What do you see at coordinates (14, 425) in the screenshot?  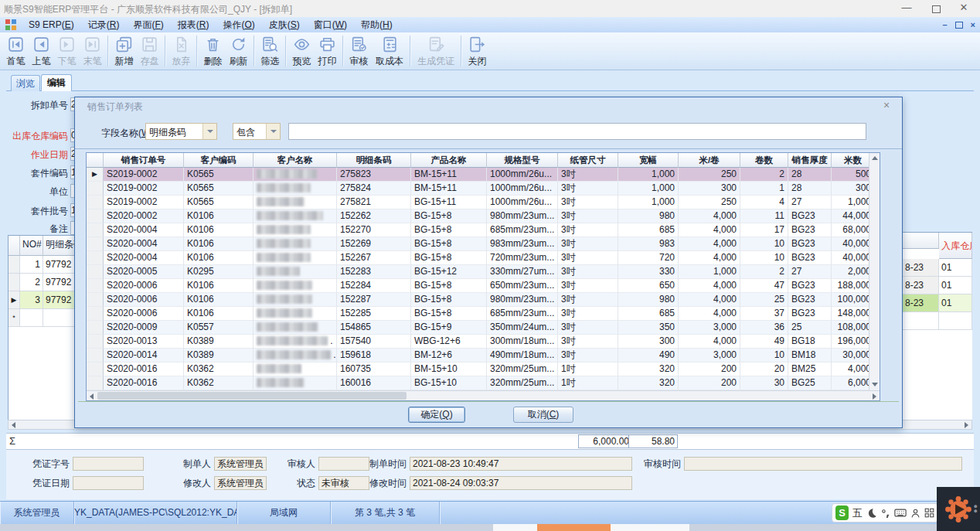 I see `scroll-left-icon` at bounding box center [14, 425].